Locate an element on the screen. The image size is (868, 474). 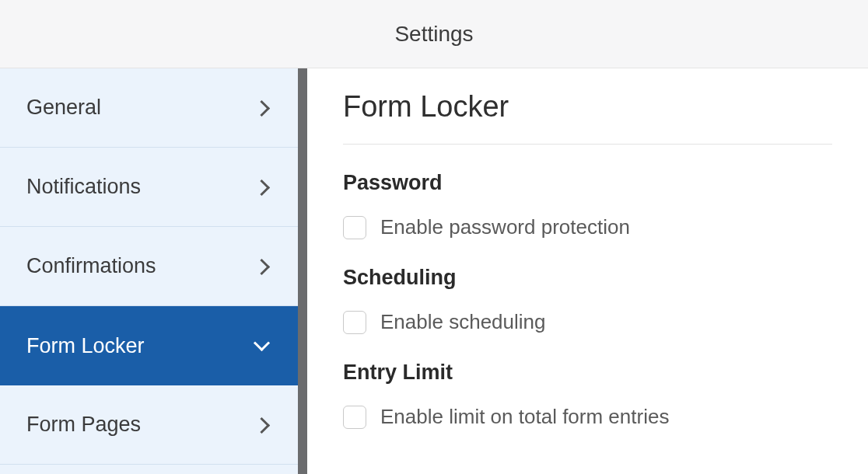
checkbox-label: Enable limit on total form entries is located at coordinates (524, 416).